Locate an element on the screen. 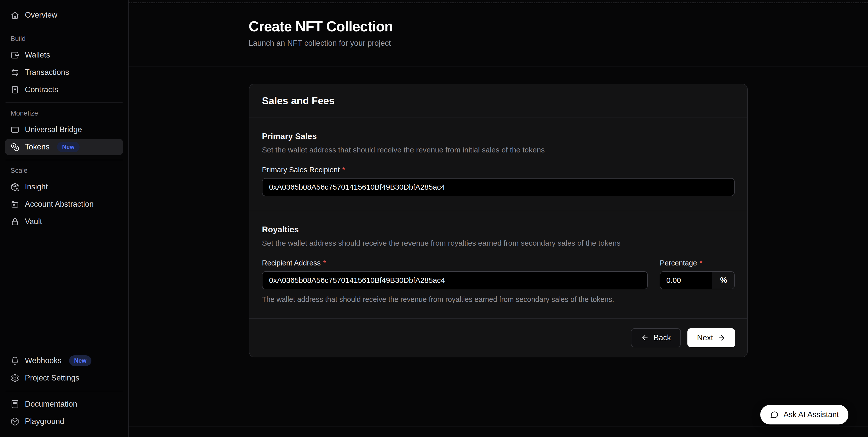 The image size is (868, 437). package-search-icon is located at coordinates (15, 187).